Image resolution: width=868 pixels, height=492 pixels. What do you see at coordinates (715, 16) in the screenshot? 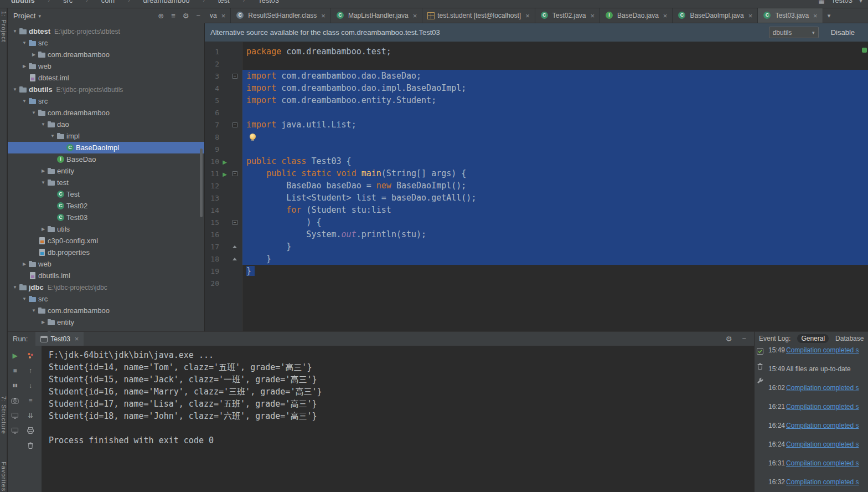
I see `editor-tab-basedaoimpl-java: BaseDaoImpl.java×` at bounding box center [715, 16].